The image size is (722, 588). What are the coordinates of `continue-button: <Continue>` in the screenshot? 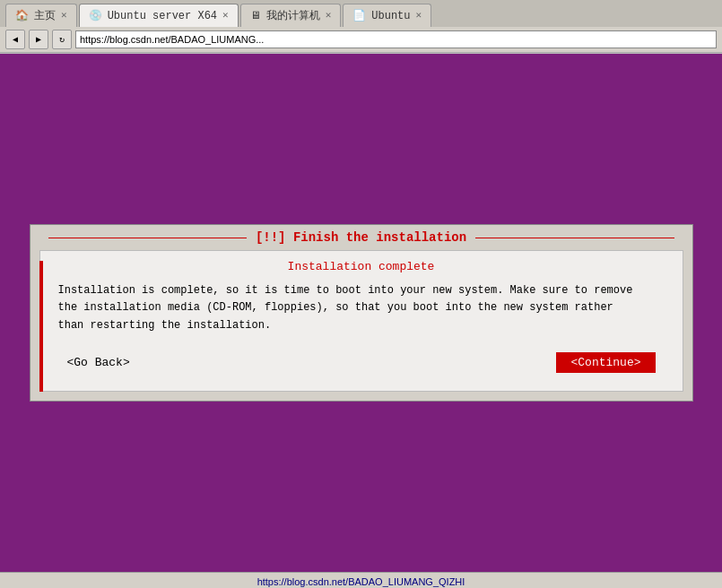 It's located at (605, 362).